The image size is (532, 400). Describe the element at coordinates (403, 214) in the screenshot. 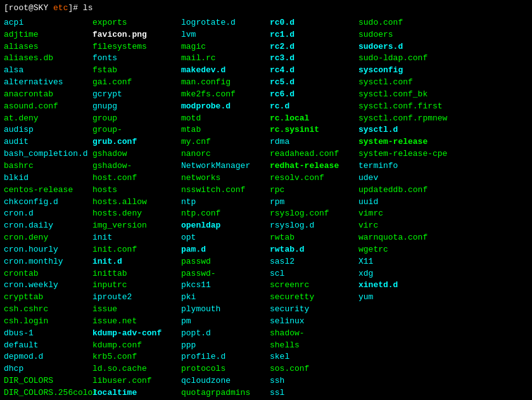

I see `ls-item: vimrc` at that location.